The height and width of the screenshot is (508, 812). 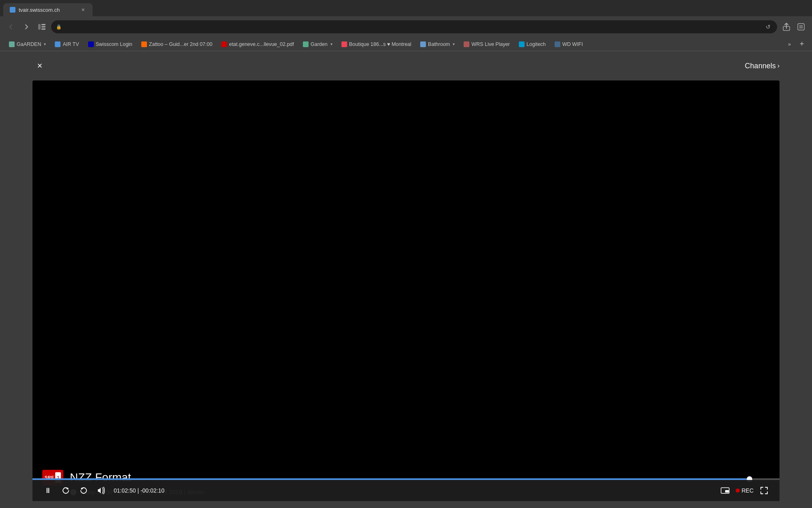 I want to click on channels-chevron: ›, so click(x=779, y=66).